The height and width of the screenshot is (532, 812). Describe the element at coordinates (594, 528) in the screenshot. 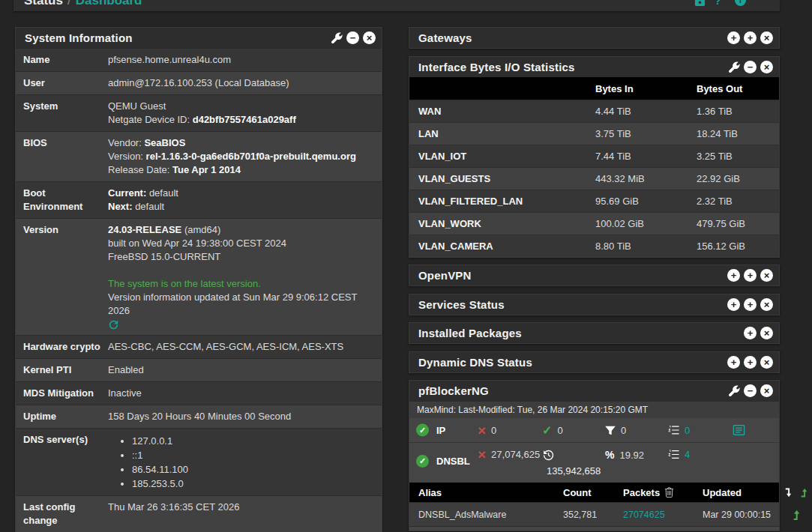

I see `panel-footer` at that location.